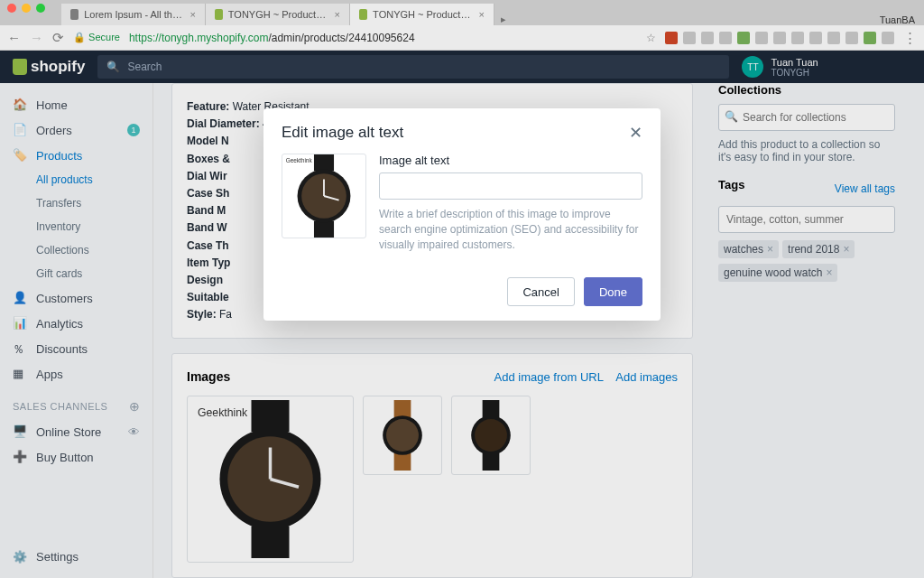 The height and width of the screenshot is (578, 924). Describe the element at coordinates (614, 292) in the screenshot. I see `done-button: Done` at that location.